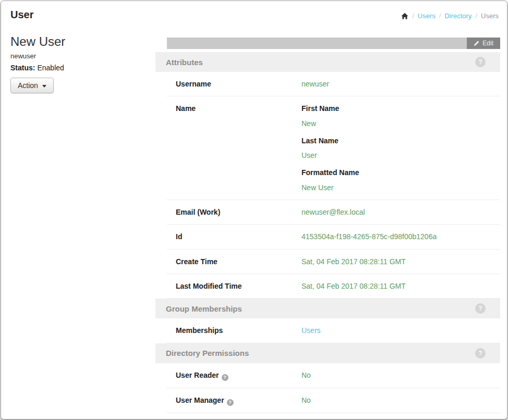 The image size is (508, 420). What do you see at coordinates (334, 416) in the screenshot?
I see `row-group-entitlement-manager: Group and Entitlement Manager? No` at bounding box center [334, 416].